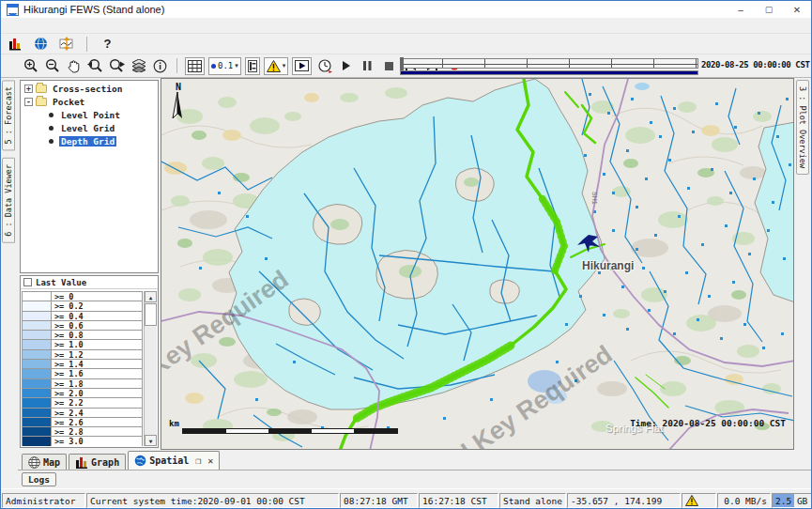 Image resolution: width=812 pixels, height=509 pixels. I want to click on scrollbar-thumb, so click(150, 315).